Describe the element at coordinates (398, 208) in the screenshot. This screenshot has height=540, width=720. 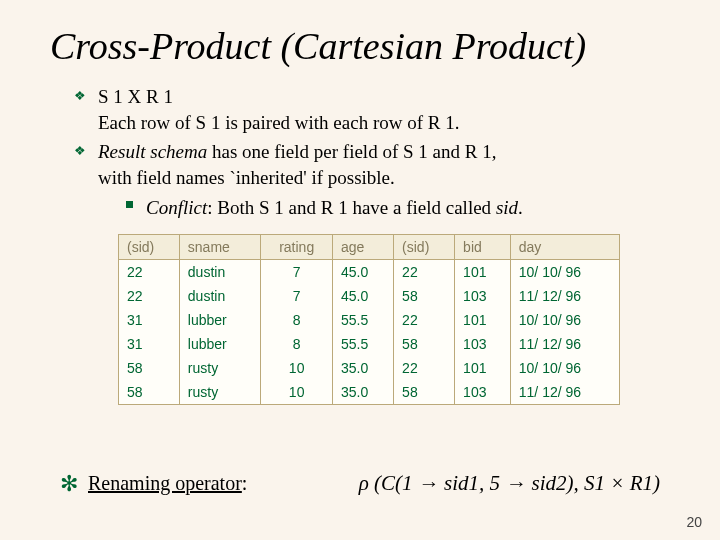
I see `sub-bullet-list: Conflict: Both S 1 and R 1 have a field …` at that location.